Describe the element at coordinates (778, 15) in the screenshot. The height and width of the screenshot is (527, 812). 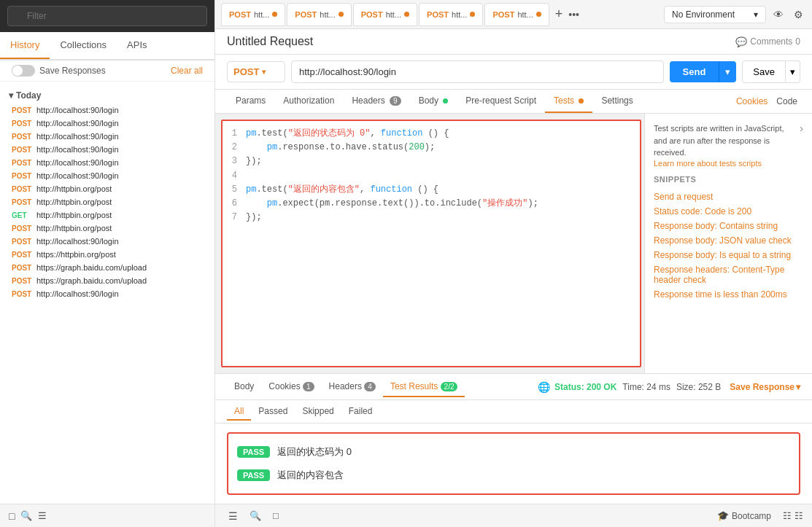
I see `eye-icon-button: 👁` at that location.